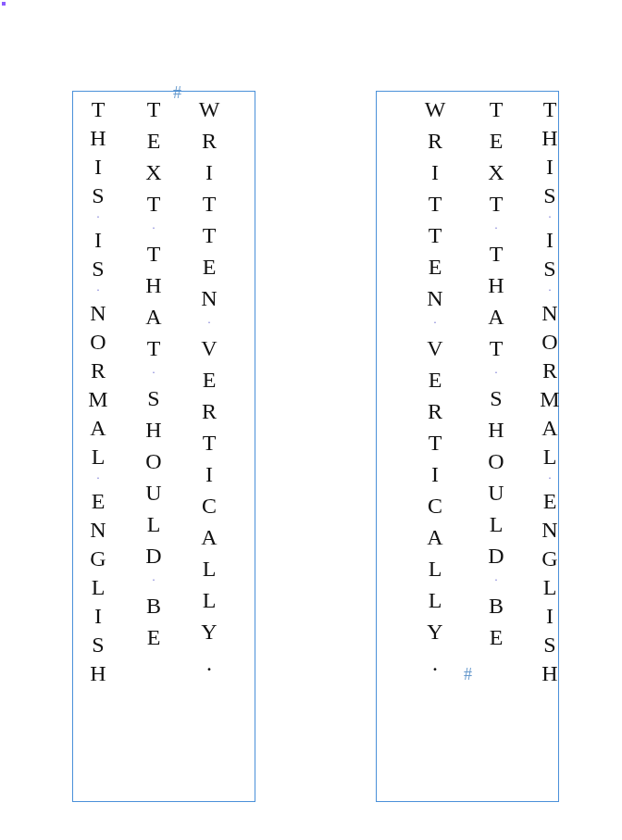  Describe the element at coordinates (435, 663) in the screenshot. I see `vertical-char: .` at that location.